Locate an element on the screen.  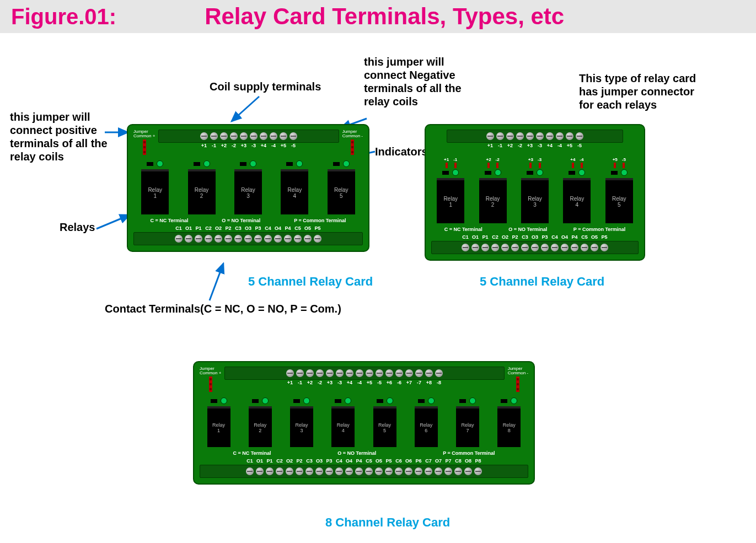
relay-unit: Relay7 is located at coordinates (468, 422).